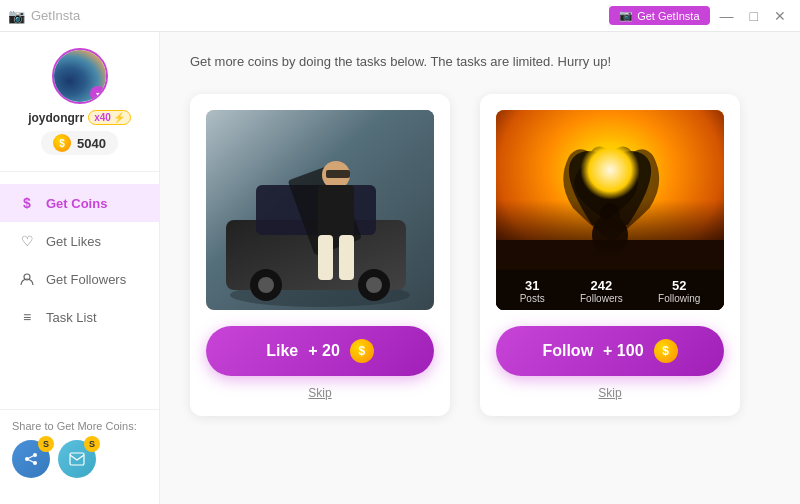  Describe the element at coordinates (532, 291) in the screenshot. I see `posts-stat: 31 Posts` at that location.